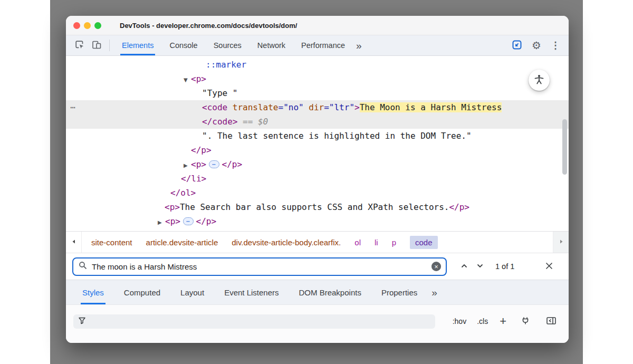 This screenshot has width=633, height=364. Describe the element at coordinates (358, 243) in the screenshot. I see `breadcrumb-item: ol` at that location.